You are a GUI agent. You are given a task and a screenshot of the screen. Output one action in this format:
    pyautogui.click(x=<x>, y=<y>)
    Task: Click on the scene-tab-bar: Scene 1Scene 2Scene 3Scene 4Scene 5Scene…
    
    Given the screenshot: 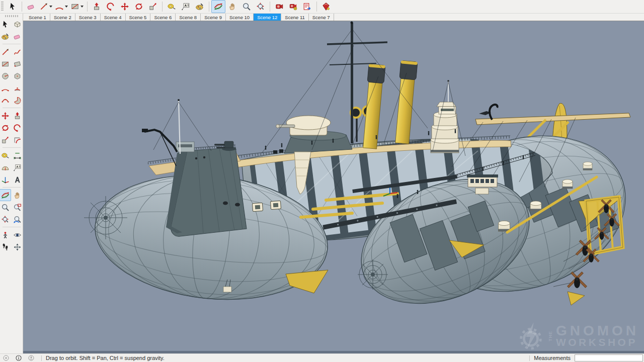 What is the action you would take?
    pyautogui.click(x=334, y=17)
    